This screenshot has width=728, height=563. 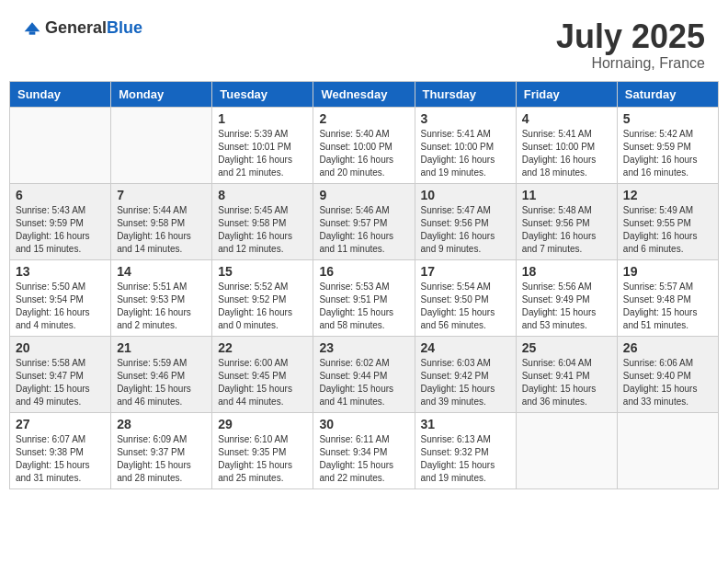 What do you see at coordinates (465, 459) in the screenshot?
I see `day-info: Sunrise: 6:13 AM Sunset: 9:32 PM Dayligh…` at bounding box center [465, 459].